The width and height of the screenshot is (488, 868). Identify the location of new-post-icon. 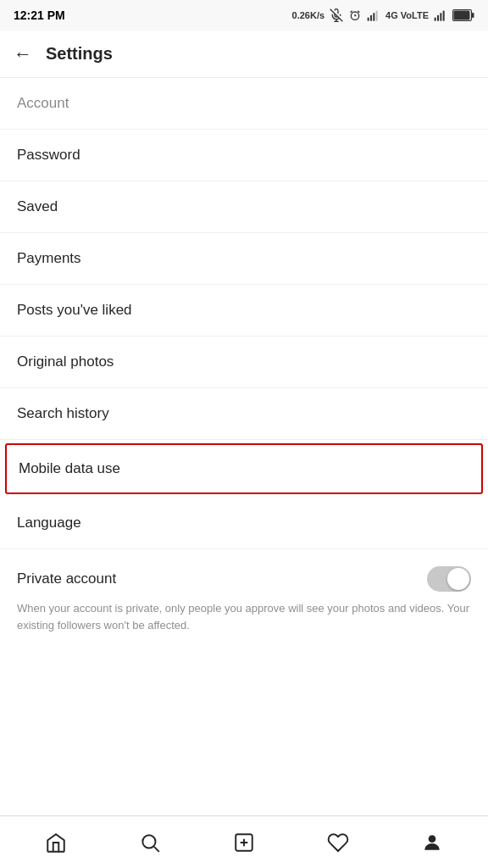
(244, 843).